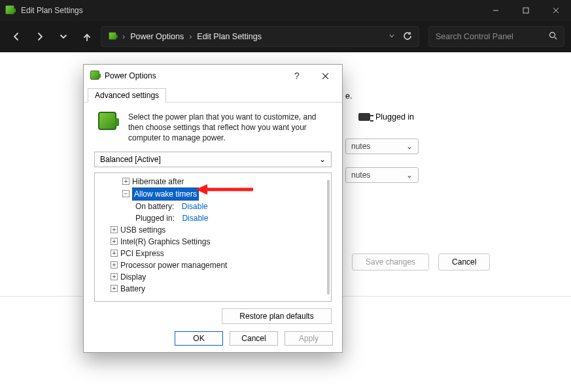  I want to click on address-bar: › Power Options › Edit Plan Settings, so click(260, 37).